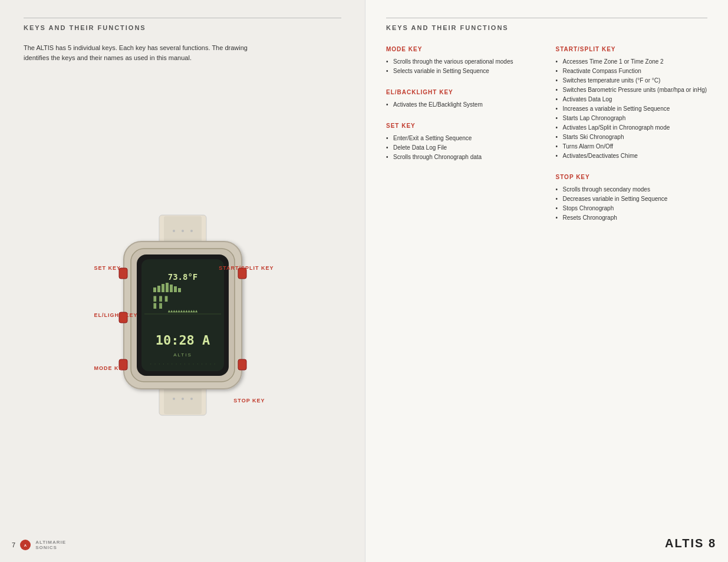  What do you see at coordinates (462, 92) in the screenshot?
I see `el-backlight-key-title: EL/BACKLIGHT KEY` at bounding box center [462, 92].